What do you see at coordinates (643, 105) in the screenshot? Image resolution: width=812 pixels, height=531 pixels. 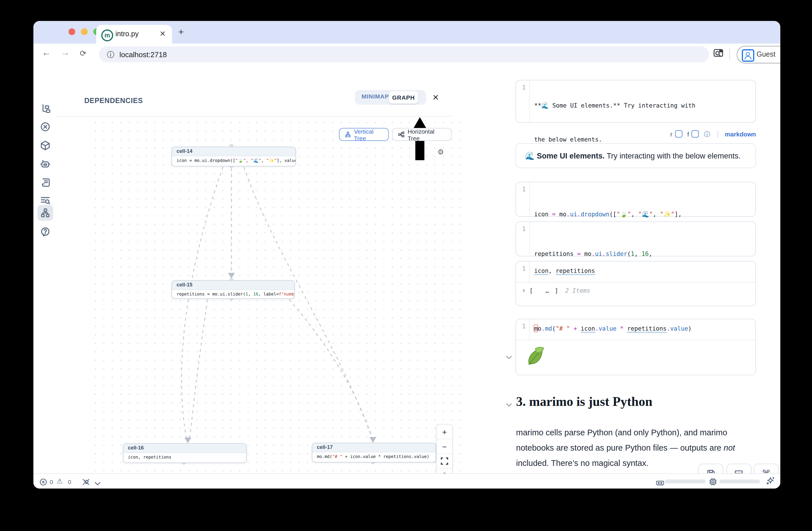 I see `code-line: **🌊 Some UI elements.** Try interacting …` at bounding box center [643, 105].